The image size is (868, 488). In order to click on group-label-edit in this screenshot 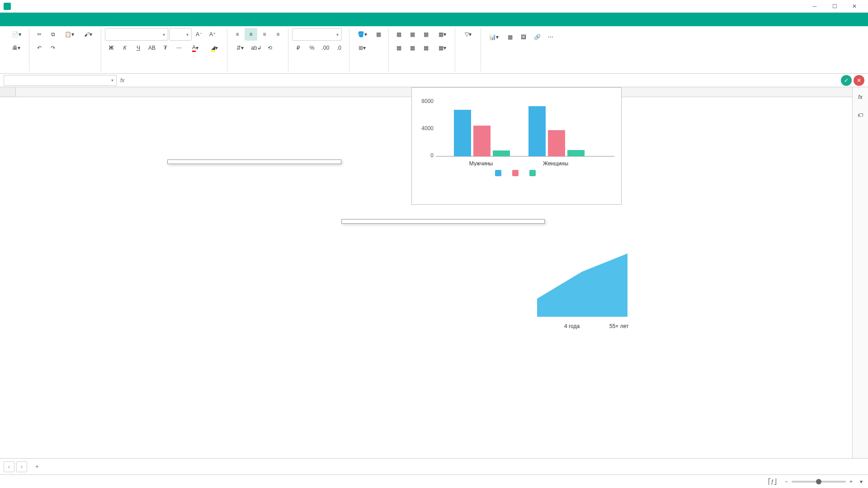, I will do `click(65, 71)`.